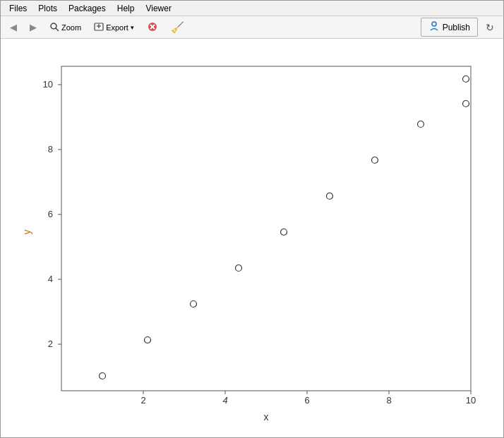  What do you see at coordinates (158, 8) in the screenshot?
I see `menu-viewer: Viewer` at bounding box center [158, 8].